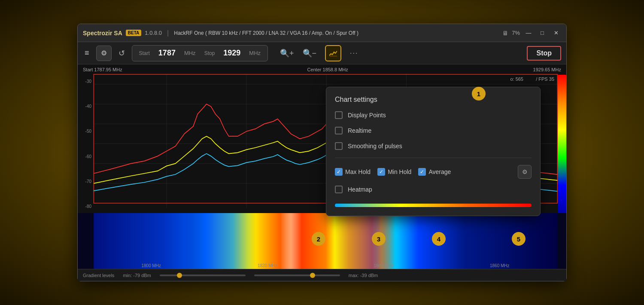 The width and height of the screenshot is (644, 305). Describe the element at coordinates (545, 79) in the screenshot. I see `fps-info: / FPS 35` at that location.